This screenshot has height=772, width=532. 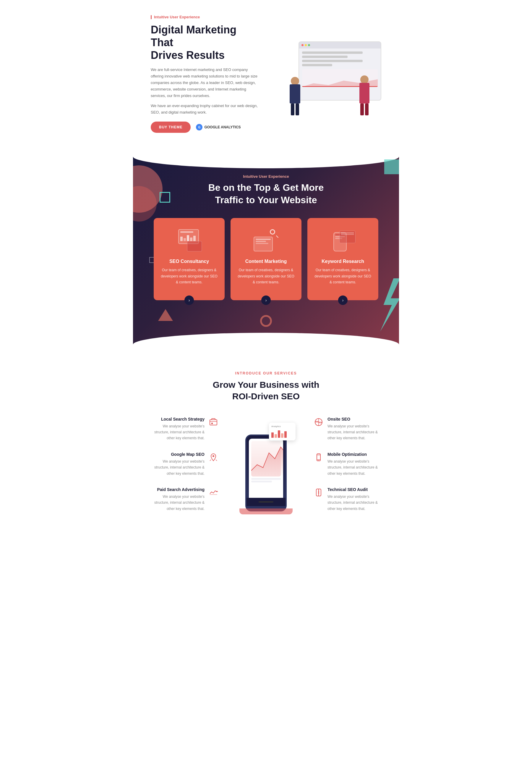 I want to click on service-title-paid: Paid Search Advertising, so click(x=178, y=489).